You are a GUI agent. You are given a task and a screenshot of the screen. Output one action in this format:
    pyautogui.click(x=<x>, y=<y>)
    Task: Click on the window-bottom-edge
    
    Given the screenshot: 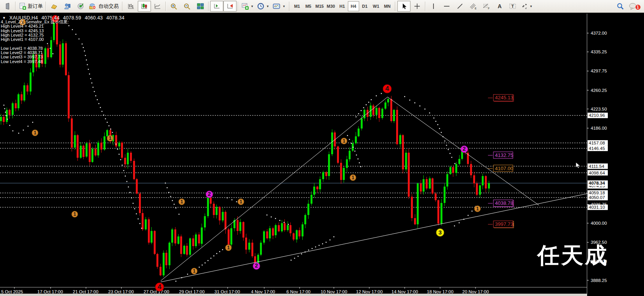 What is the action you would take?
    pyautogui.click(x=293, y=295)
    